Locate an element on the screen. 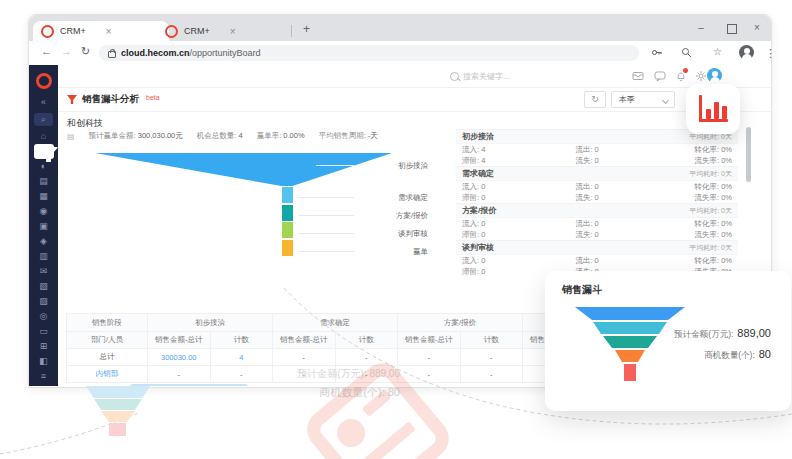 This screenshot has width=792, height=459. url-path: /opportunityBoard is located at coordinates (226, 53).